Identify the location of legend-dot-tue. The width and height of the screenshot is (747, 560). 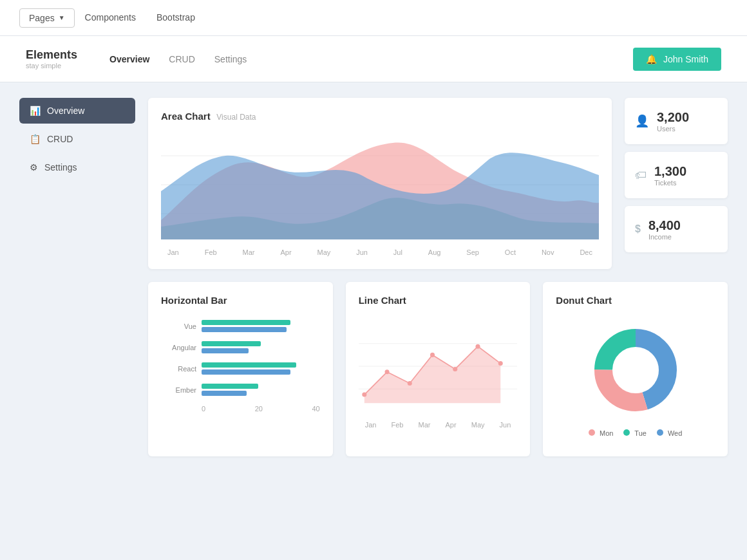
(627, 433).